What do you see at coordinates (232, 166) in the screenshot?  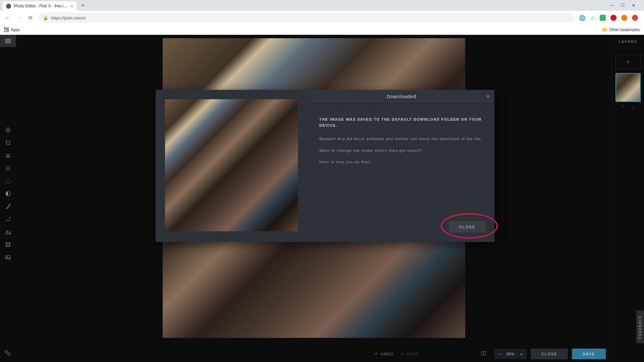 I see `modal-preview-pane` at bounding box center [232, 166].